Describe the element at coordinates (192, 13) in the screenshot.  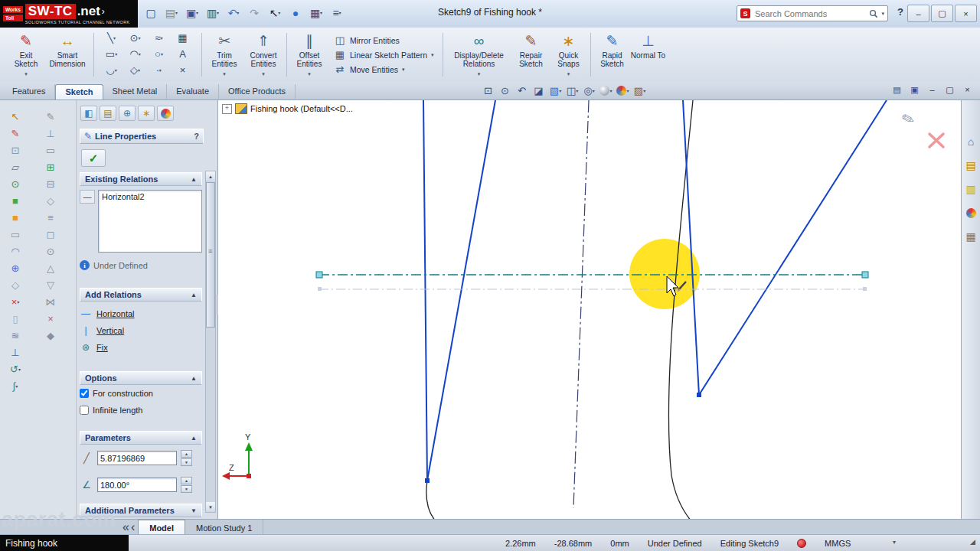
I see `save-icon: ▣▾` at that location.